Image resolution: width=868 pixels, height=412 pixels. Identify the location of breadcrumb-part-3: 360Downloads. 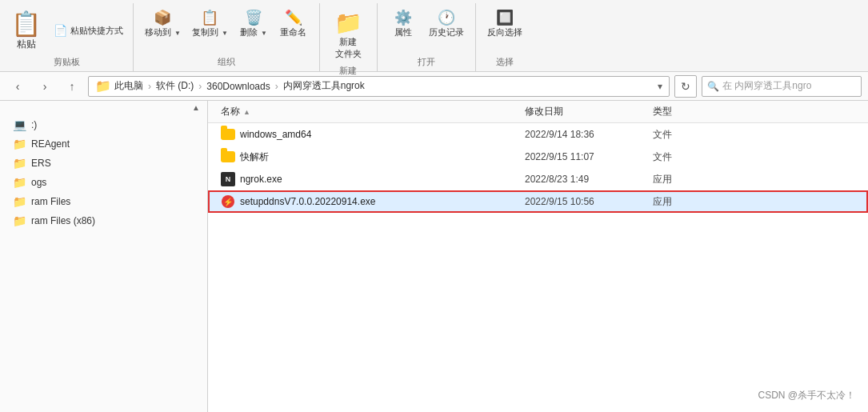
(238, 86).